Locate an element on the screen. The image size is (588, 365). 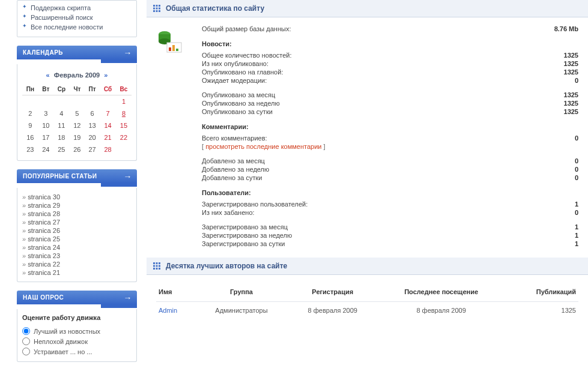
calendar-header: КАЛЕНДАРЬ → is located at coordinates (77, 53).